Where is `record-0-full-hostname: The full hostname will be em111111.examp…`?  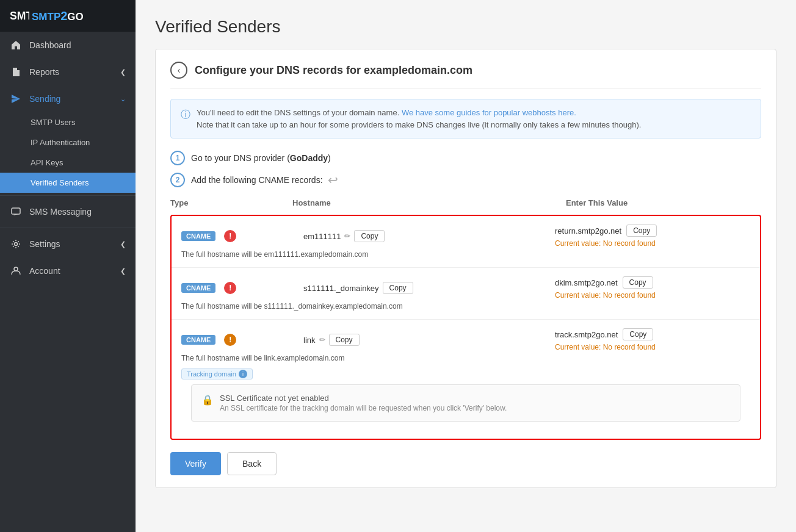
record-0-full-hostname: The full hostname will be em111111.examp… is located at coordinates (466, 254).